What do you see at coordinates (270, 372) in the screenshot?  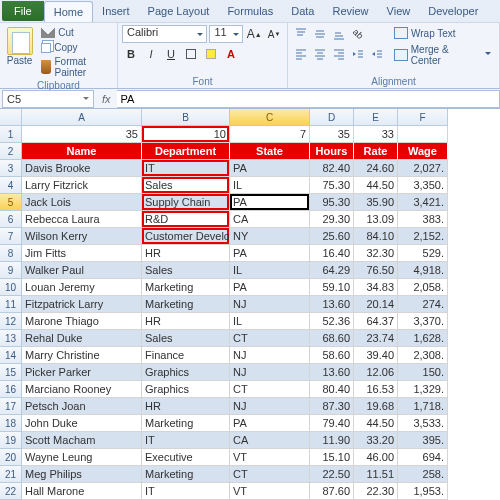 I see `cell-C15: NJ` at bounding box center [270, 372].